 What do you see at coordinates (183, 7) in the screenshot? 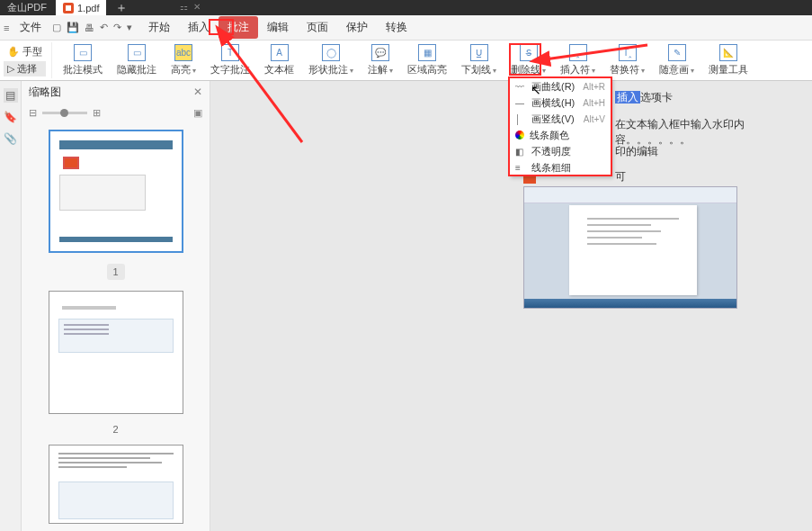
I see `tab-pin-icon: ⚏` at bounding box center [183, 7].